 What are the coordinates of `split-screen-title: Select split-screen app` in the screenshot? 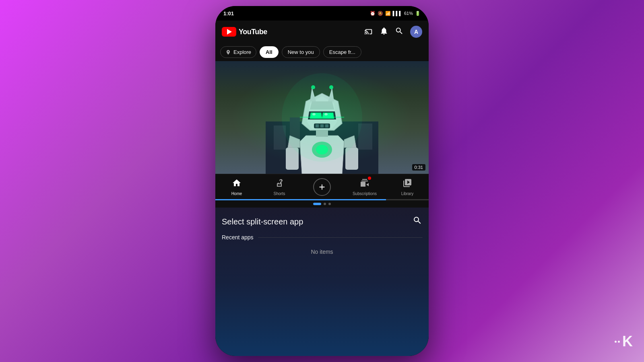 It's located at (262, 222).